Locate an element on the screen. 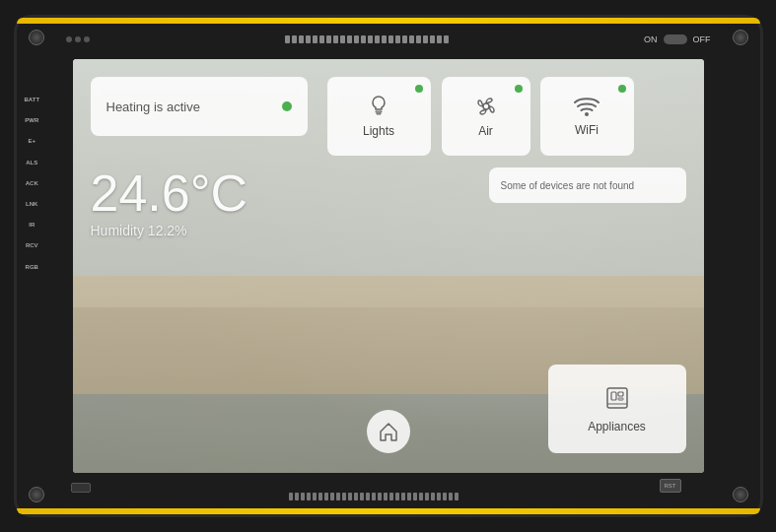  label-ir: IR is located at coordinates (33, 225).